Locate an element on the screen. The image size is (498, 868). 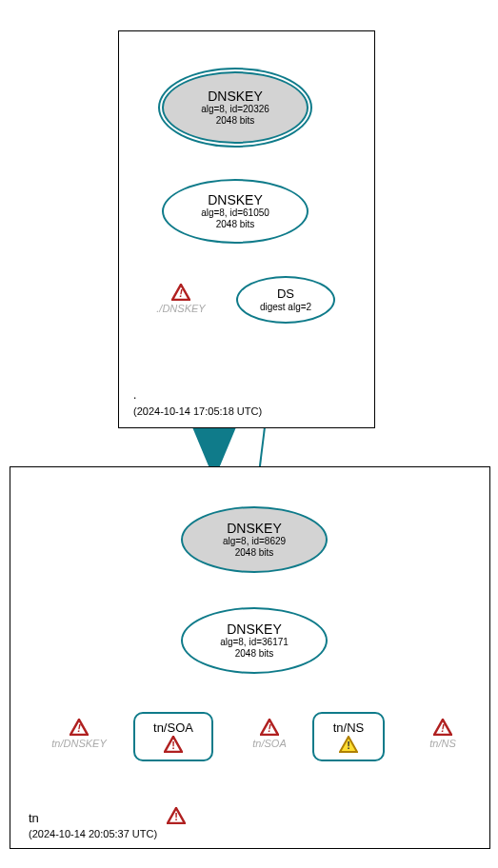
warning-tn-soa: ! tn/SOA is located at coordinates (269, 734).